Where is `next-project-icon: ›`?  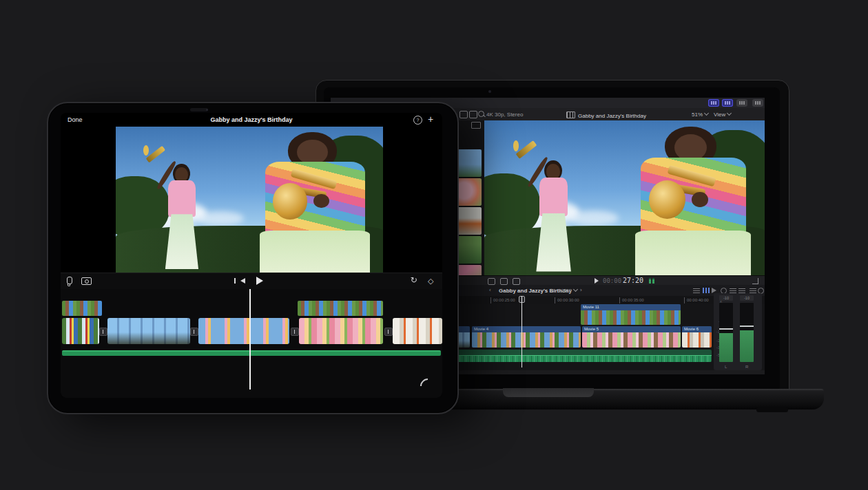
next-project-icon: › is located at coordinates (581, 290).